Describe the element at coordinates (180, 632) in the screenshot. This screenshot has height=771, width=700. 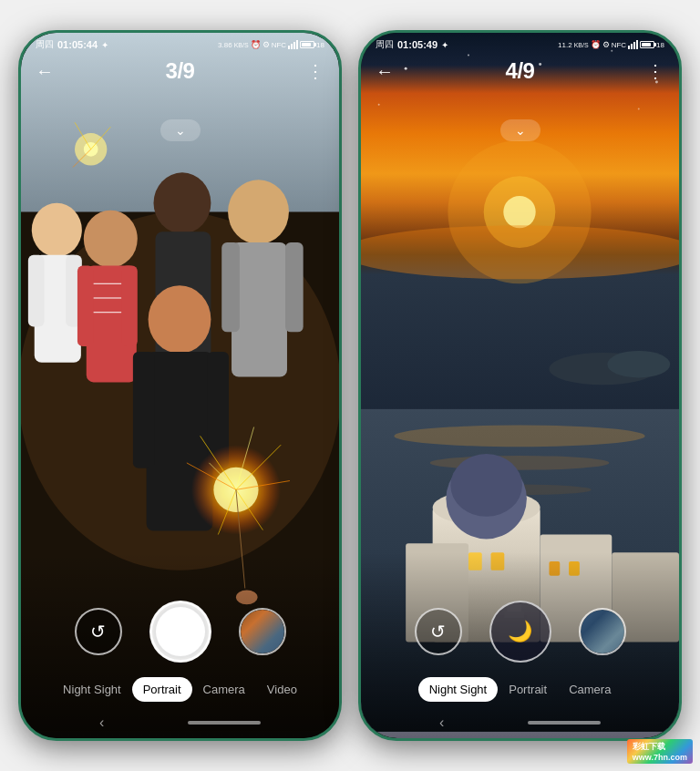
I see `camera-buttons-1: ↺` at that location.